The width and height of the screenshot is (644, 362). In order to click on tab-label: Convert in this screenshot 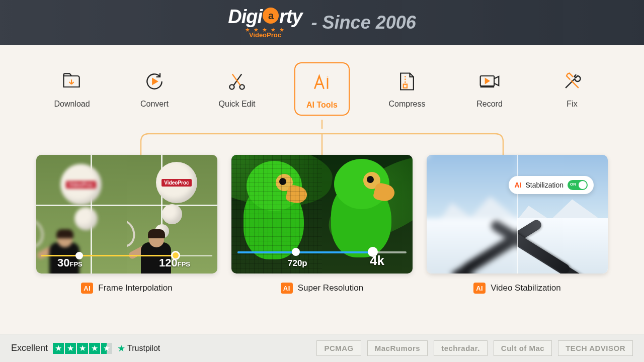, I will do `click(154, 104)`.